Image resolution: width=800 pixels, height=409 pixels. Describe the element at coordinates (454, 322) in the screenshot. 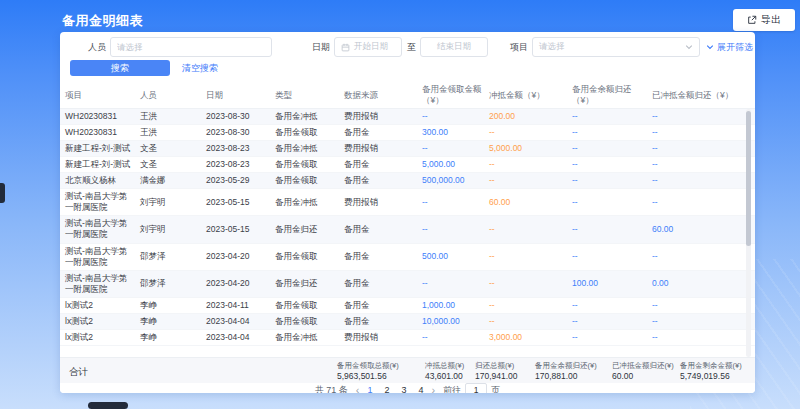

I see `cell-received: 10,000.00` at that location.